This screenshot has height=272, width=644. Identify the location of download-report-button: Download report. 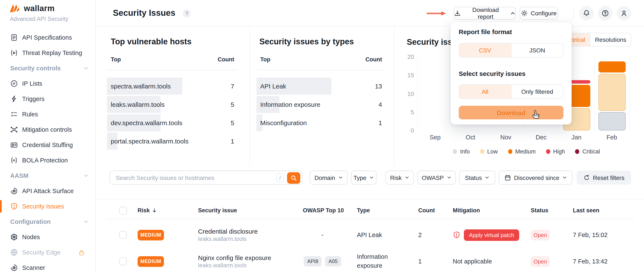
(484, 13).